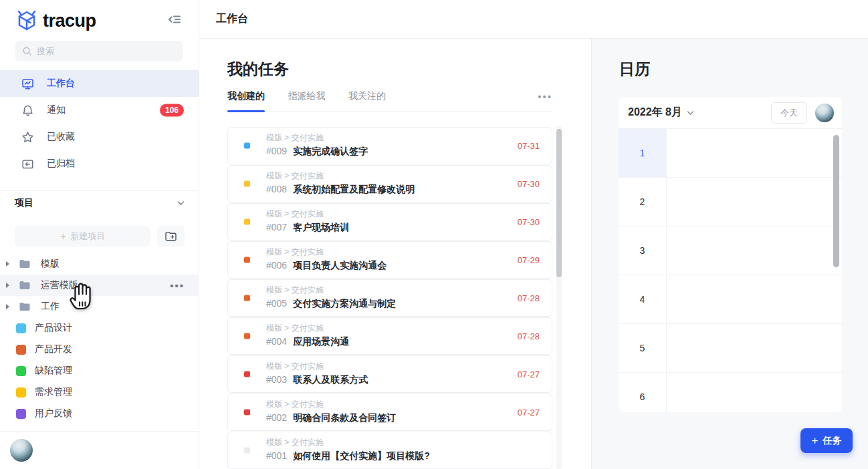  What do you see at coordinates (344, 303) in the screenshot?
I see `task-title: 交付实施方案沟通与制定` at bounding box center [344, 303].